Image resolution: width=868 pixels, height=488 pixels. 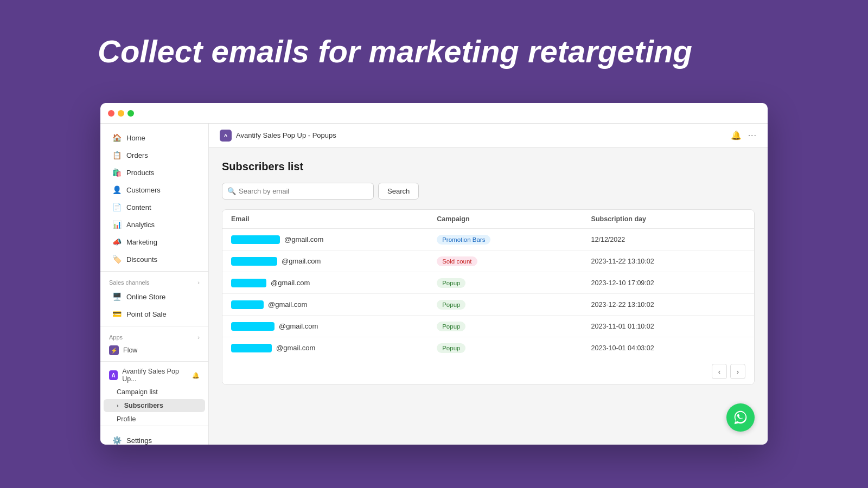 What do you see at coordinates (668, 261) in the screenshot?
I see `date-cell: 2023-11-22 13:10:02` at bounding box center [668, 261].